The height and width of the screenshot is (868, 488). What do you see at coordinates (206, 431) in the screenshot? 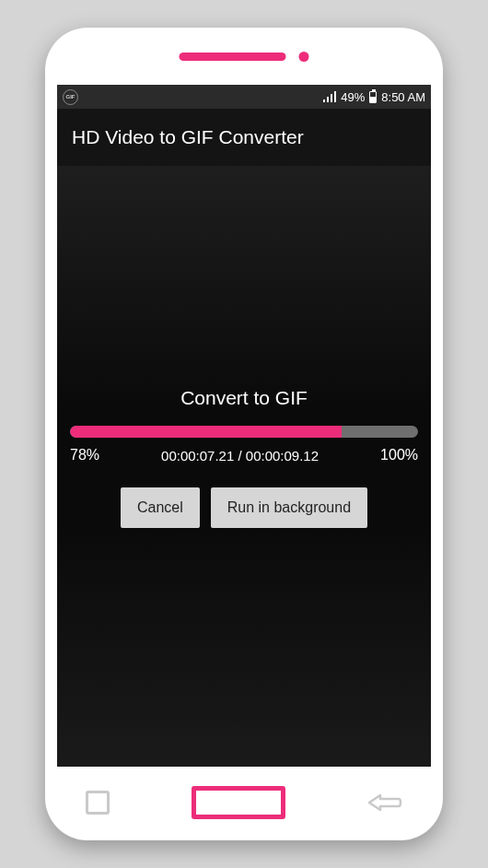
I see `progress-fill` at bounding box center [206, 431].